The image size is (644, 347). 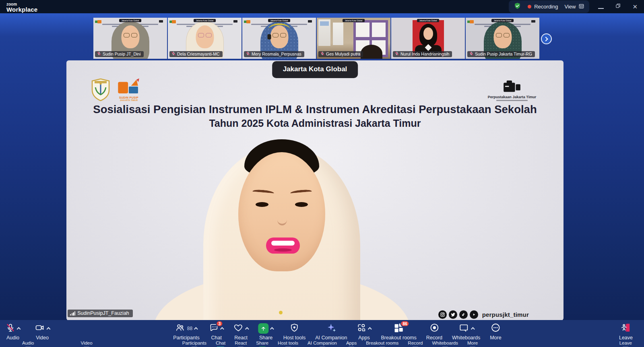 What do you see at coordinates (216, 338) in the screenshot?
I see `toolbar-item-label: Chat` at bounding box center [216, 338].